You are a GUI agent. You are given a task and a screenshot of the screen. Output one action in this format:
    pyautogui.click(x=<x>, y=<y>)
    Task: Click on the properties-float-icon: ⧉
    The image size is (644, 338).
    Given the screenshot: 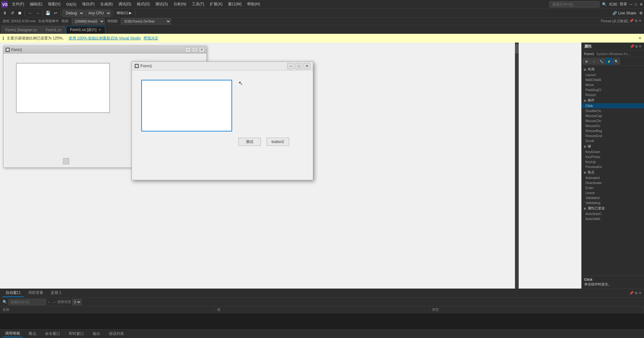 What is the action you would take?
    pyautogui.click(x=636, y=46)
    